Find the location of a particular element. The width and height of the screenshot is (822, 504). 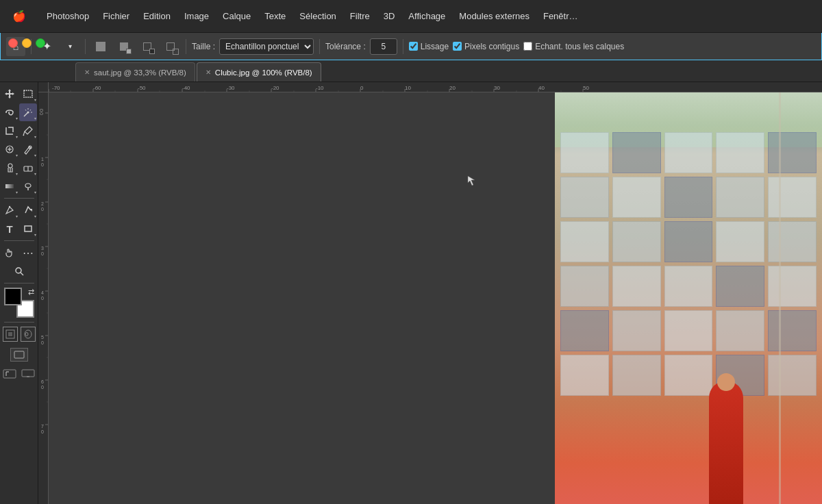

tolerance-input is located at coordinates (384, 47).